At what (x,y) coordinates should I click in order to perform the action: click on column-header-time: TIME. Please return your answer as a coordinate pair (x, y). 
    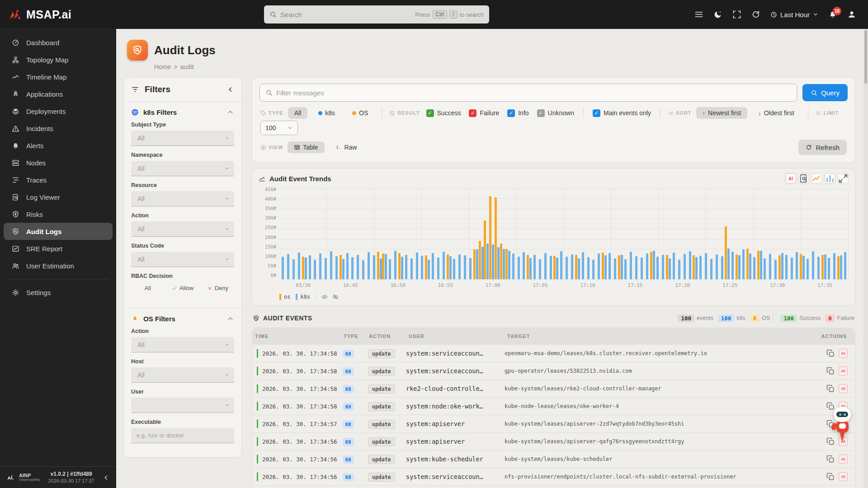
    Looking at the image, I should click on (297, 336).